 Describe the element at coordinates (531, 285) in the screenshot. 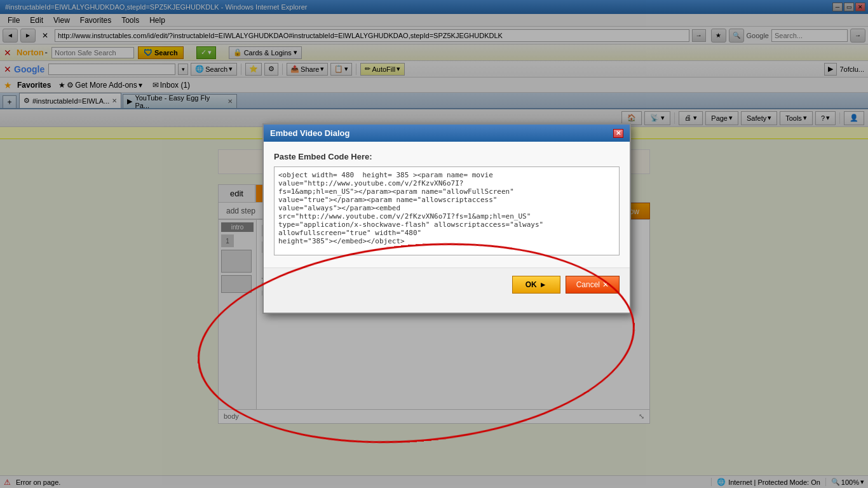

I see `ok-label: OK` at that location.